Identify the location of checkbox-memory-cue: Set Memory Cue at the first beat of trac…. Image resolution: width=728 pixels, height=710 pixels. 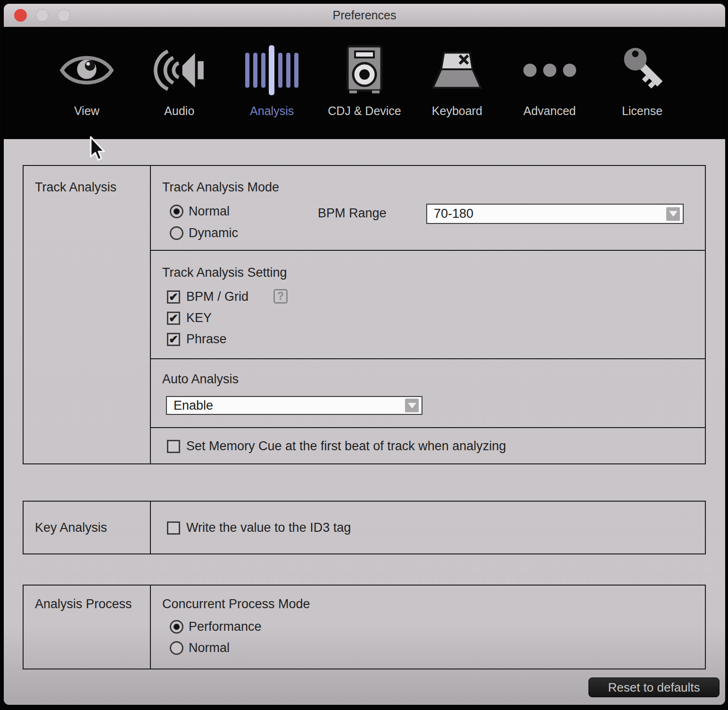
(337, 446).